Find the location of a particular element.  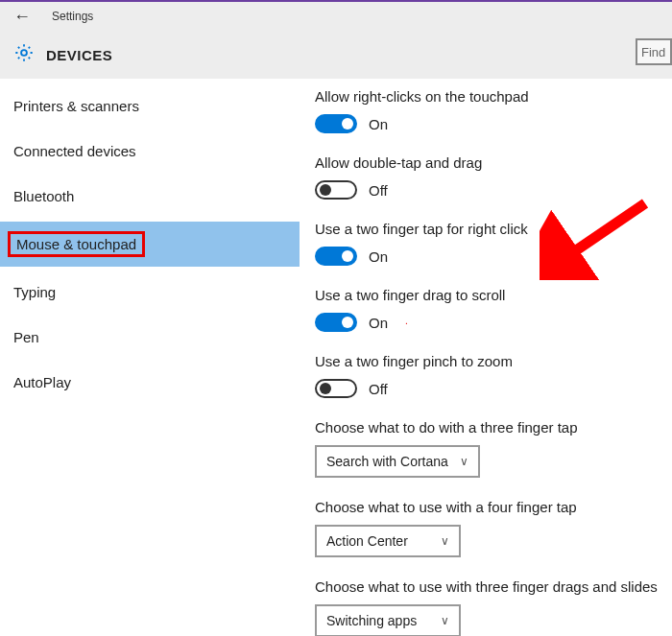

toggle-row: On. is located at coordinates (490, 322).